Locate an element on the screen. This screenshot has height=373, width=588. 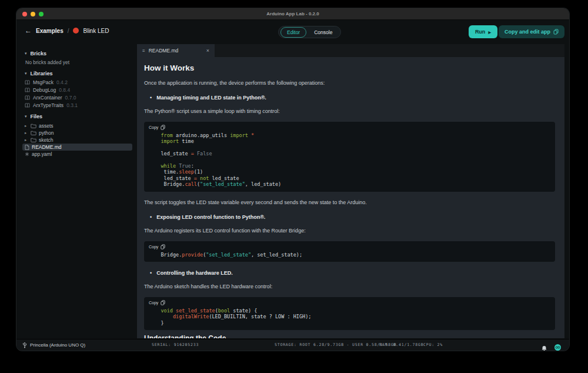
app-header: ← Examples / Blink LED EditorConsole Run… is located at coordinates (293, 32).